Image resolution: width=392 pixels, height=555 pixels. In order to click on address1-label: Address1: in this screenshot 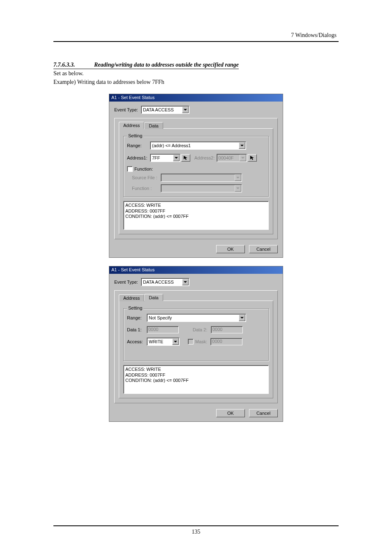, I will do `click(138, 158)`.